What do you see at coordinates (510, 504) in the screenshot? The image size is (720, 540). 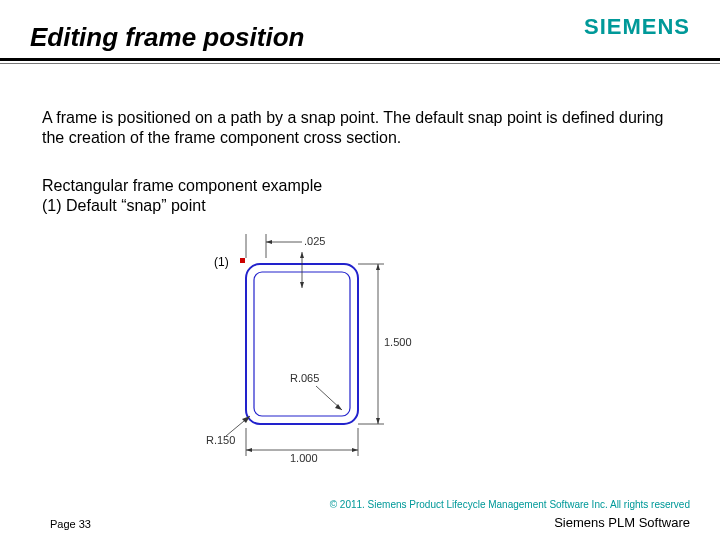 I see `footer-copyright: © 2011. Siemens Product Lifecycle Manage…` at bounding box center [510, 504].